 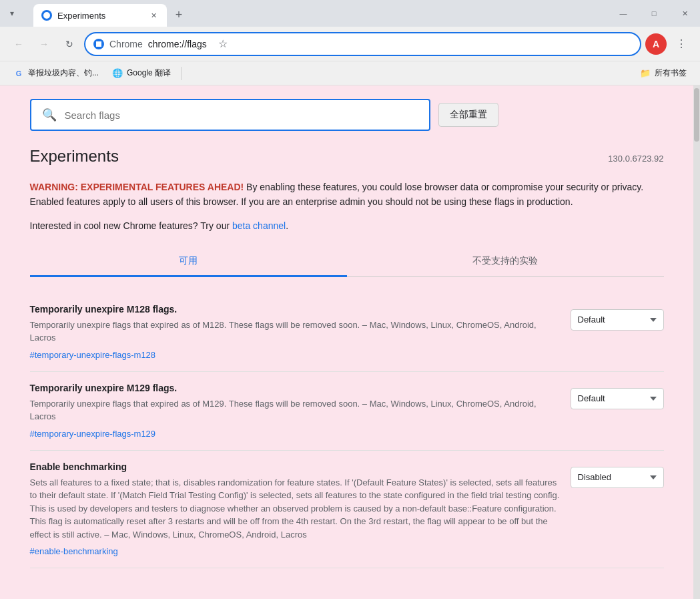 What do you see at coordinates (295, 467) in the screenshot?
I see `flag-benchmarking-name: Enable benchmarking` at bounding box center [295, 467].